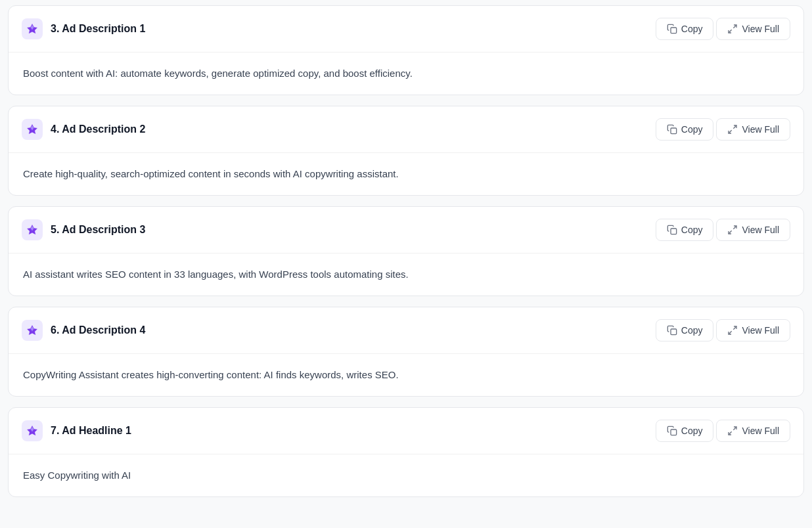  I want to click on card-title-group: 7. Ad Headline 1, so click(76, 431).